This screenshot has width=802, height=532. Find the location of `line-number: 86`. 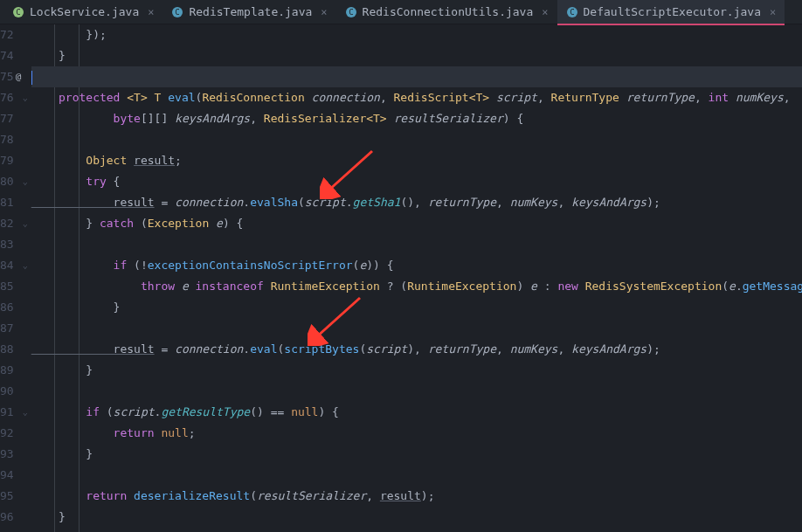

line-number: 86 is located at coordinates (7, 307).